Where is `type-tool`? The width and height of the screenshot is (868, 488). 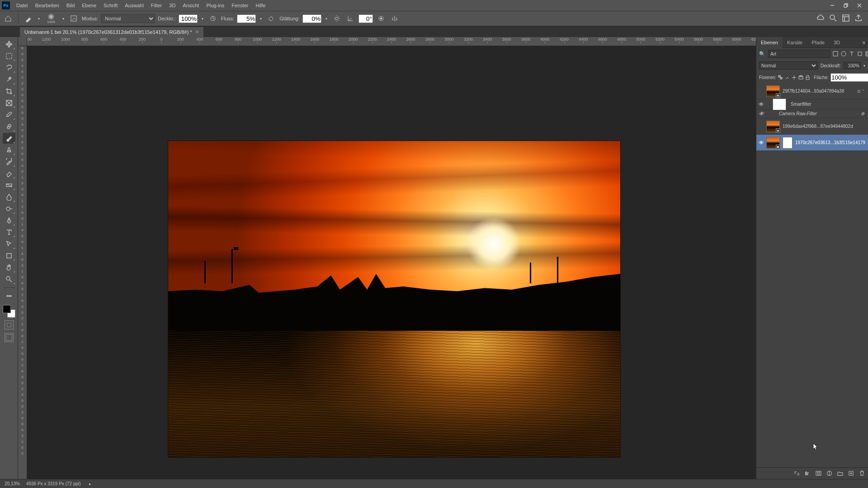
type-tool is located at coordinates (9, 232).